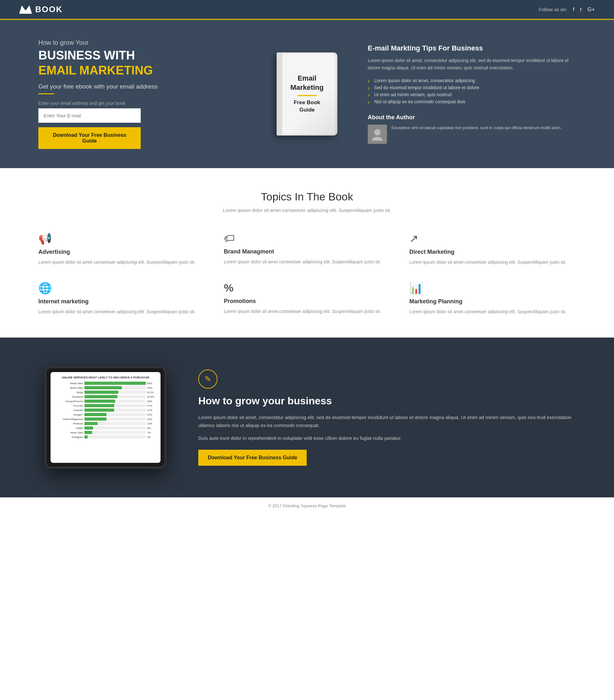  I want to click on bar-percentage: 56%, so click(152, 384).